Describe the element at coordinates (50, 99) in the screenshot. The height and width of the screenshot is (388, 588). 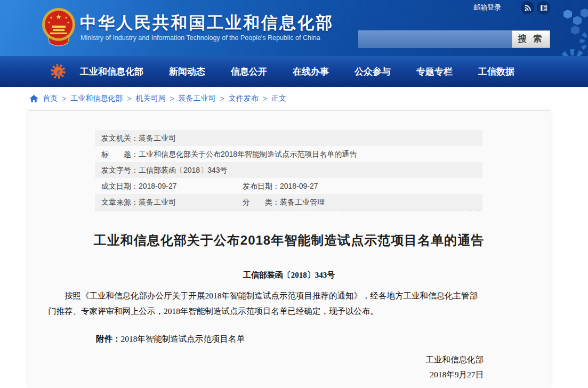
I see `breadcrumb-home: 首页` at that location.